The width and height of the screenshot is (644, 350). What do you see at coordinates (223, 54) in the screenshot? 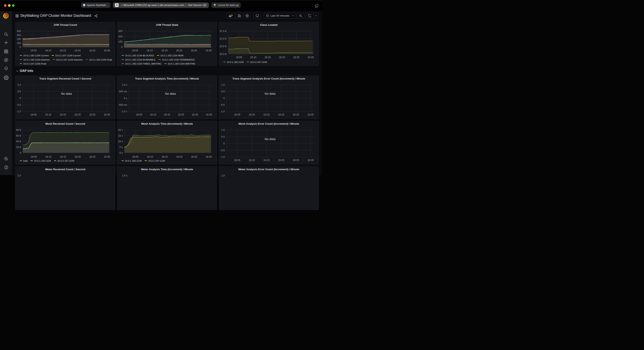
I see `svg-text: 20.0 K` at bounding box center [223, 54].